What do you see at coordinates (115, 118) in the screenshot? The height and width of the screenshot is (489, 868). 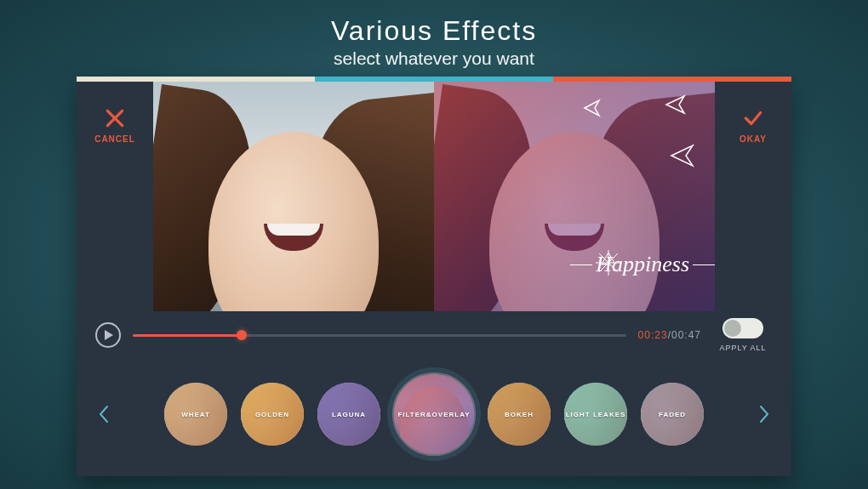 I see `close-icon` at bounding box center [115, 118].